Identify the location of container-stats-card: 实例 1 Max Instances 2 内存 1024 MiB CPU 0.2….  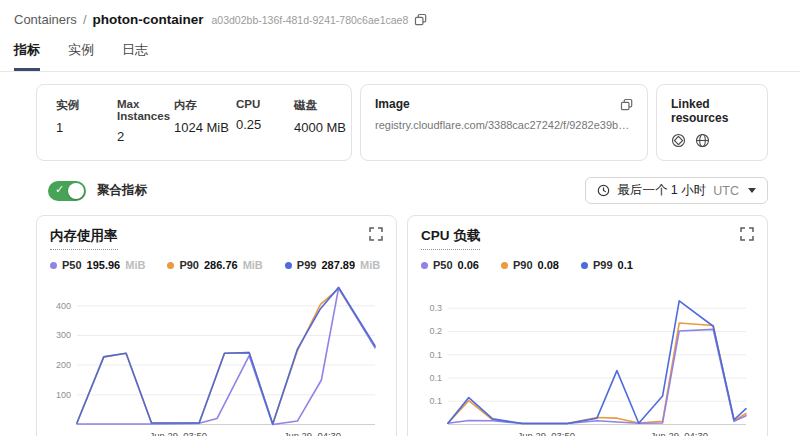
(194, 122).